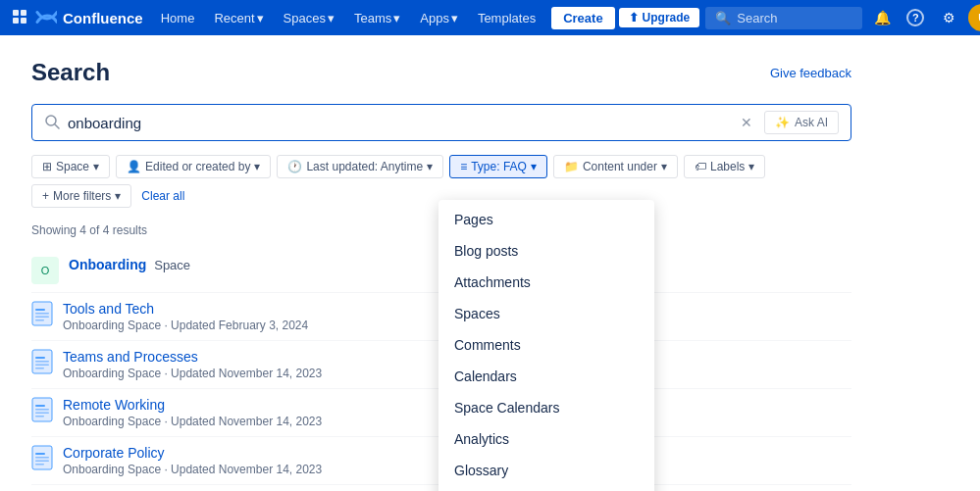 The height and width of the screenshot is (491, 980). What do you see at coordinates (534, 167) in the screenshot?
I see `type-filter-arrow: ▾` at bounding box center [534, 167].